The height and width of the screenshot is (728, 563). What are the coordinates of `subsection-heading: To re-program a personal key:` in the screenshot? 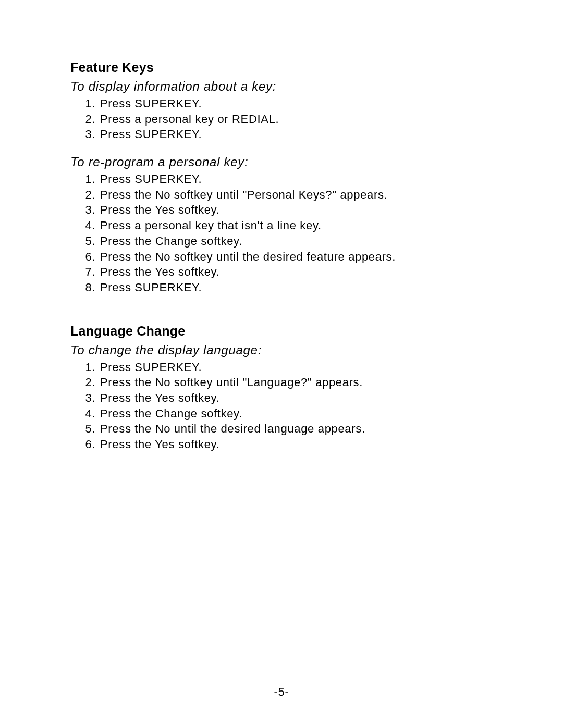 It's located at (286, 162).